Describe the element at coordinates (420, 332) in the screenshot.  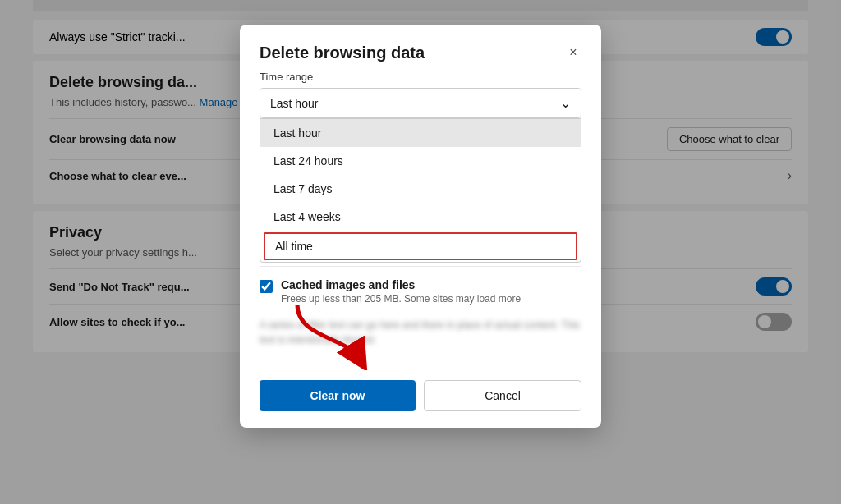
I see `blurred-content: A series of filler text can go here and …` at that location.